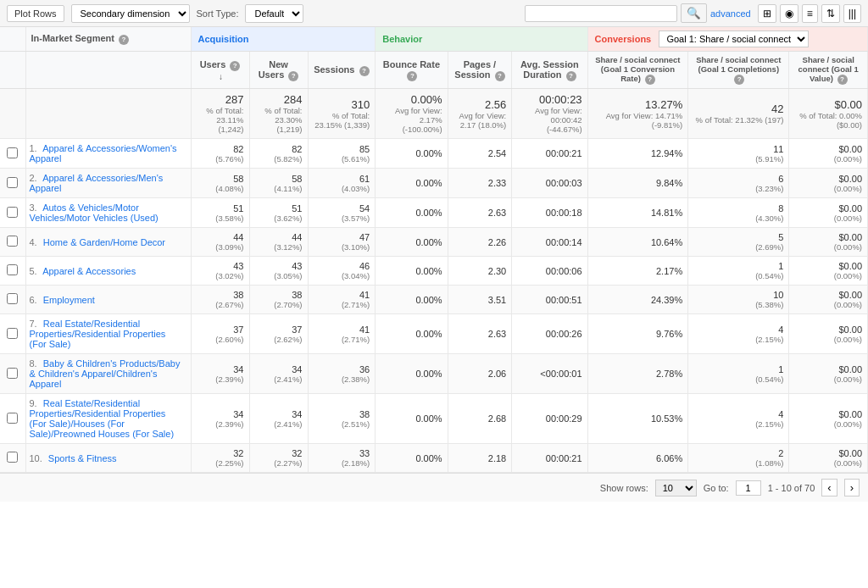 The image size is (868, 588). Describe the element at coordinates (549, 70) in the screenshot. I see `header-avg-session: Avg. Session Duration ?` at that location.